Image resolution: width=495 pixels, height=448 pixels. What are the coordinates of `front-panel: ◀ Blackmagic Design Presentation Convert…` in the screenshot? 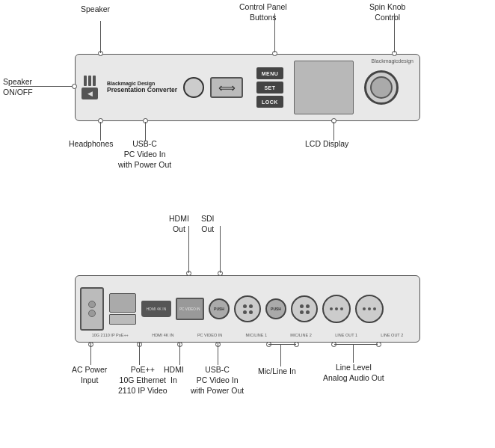 It's located at (248, 88).